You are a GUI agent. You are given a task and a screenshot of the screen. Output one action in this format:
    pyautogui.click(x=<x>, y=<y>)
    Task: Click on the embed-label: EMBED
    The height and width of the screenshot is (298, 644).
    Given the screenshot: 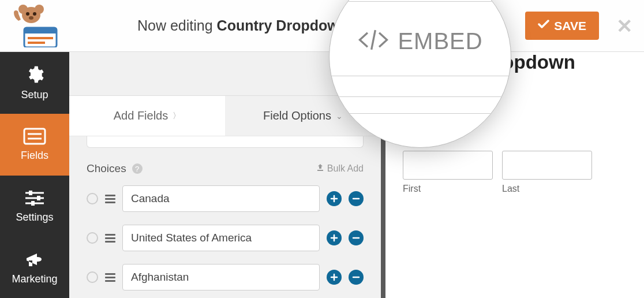 What is the action you would take?
    pyautogui.click(x=440, y=42)
    